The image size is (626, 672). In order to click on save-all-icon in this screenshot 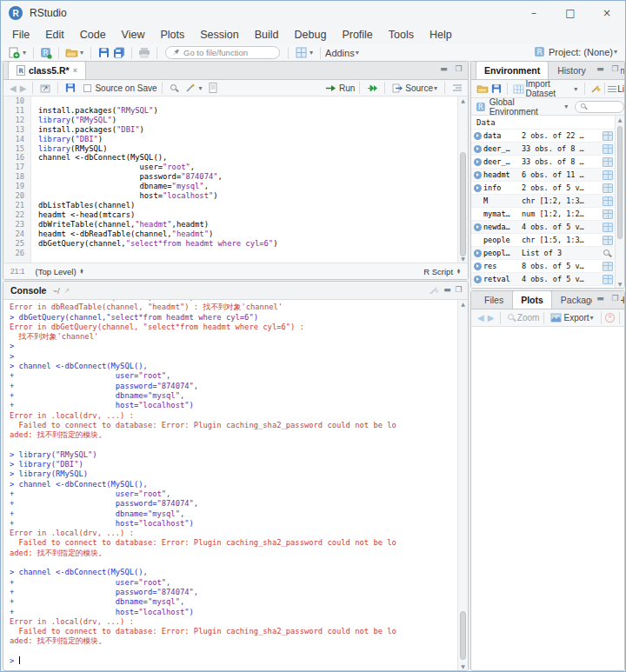, I will do `click(119, 53)`.